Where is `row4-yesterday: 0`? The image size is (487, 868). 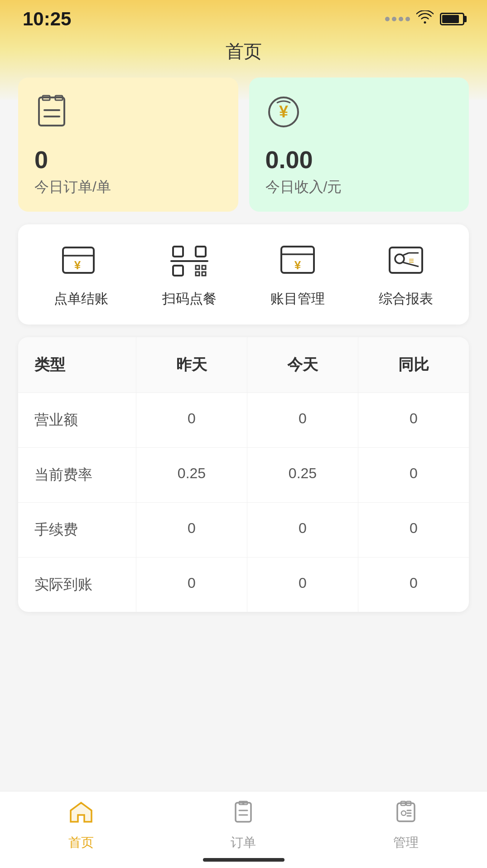
row4-yesterday: 0 is located at coordinates (192, 585).